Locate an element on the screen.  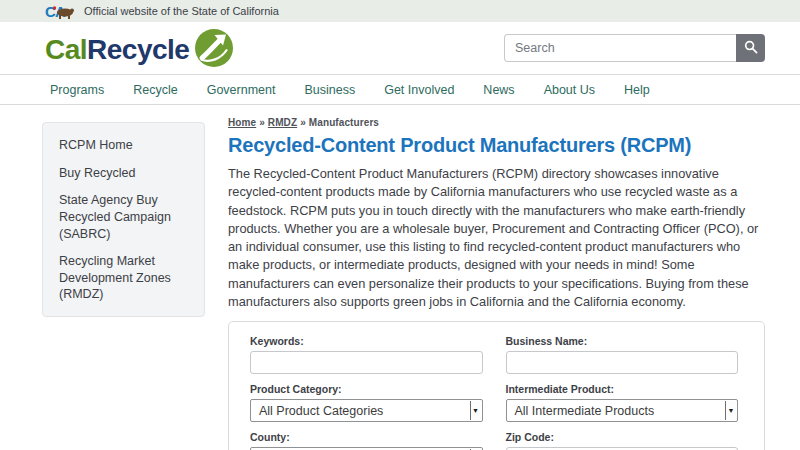
page-title: Recycled-Content Product Manufacturers (… is located at coordinates (496, 146).